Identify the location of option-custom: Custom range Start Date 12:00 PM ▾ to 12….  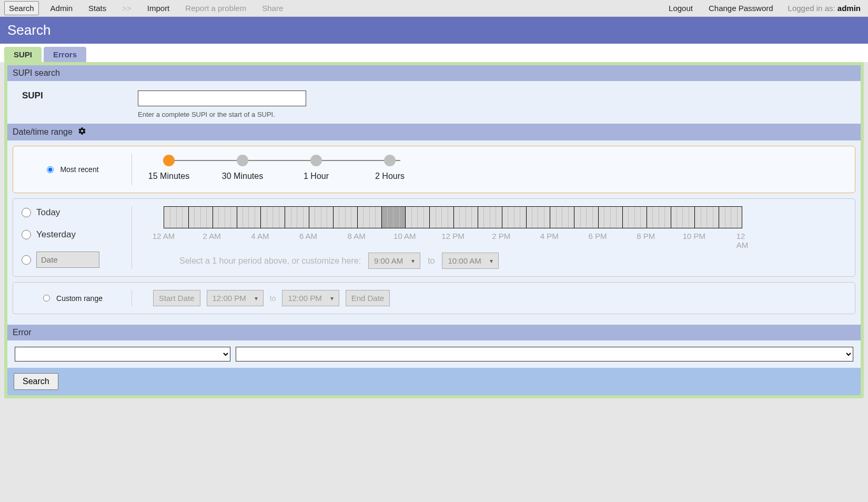
(434, 298).